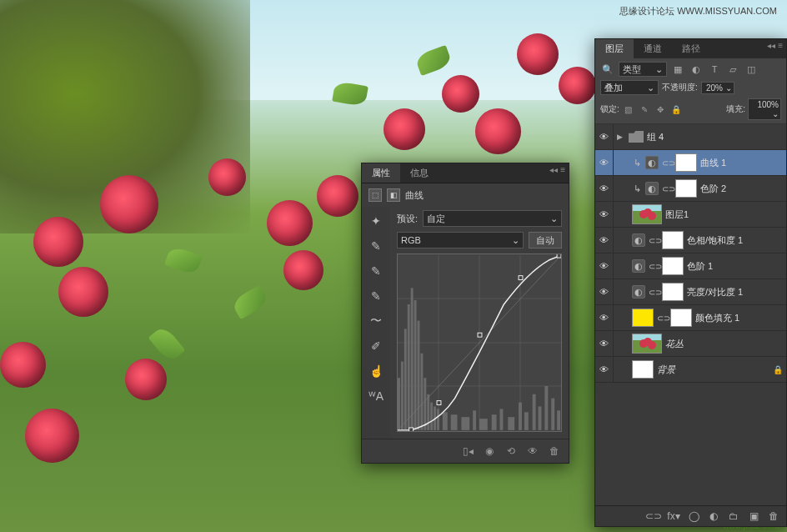 The image size is (787, 532). What do you see at coordinates (554, 451) in the screenshot?
I see `delete-icon: 🗑` at bounding box center [554, 451].